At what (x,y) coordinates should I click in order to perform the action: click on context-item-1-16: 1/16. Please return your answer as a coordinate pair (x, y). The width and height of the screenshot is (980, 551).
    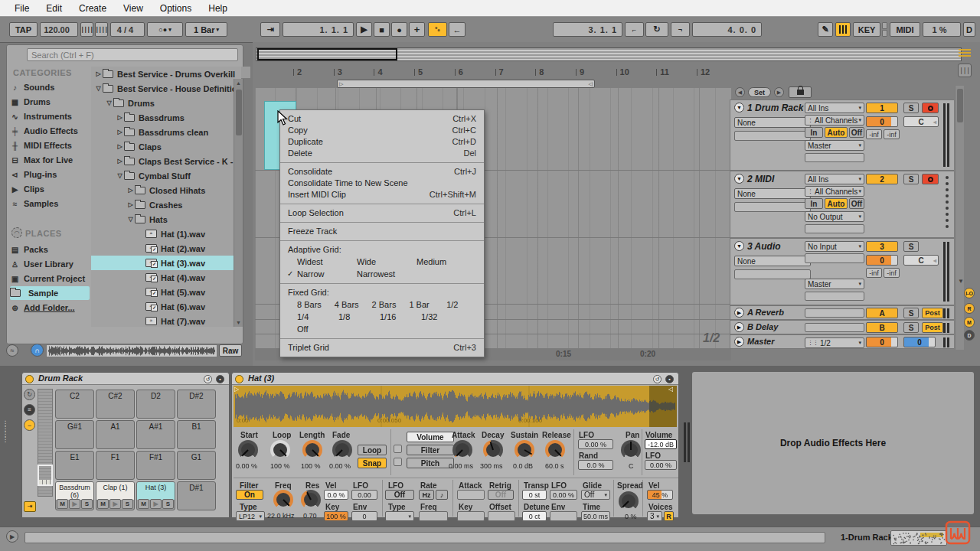
    Looking at the image, I should click on (400, 317).